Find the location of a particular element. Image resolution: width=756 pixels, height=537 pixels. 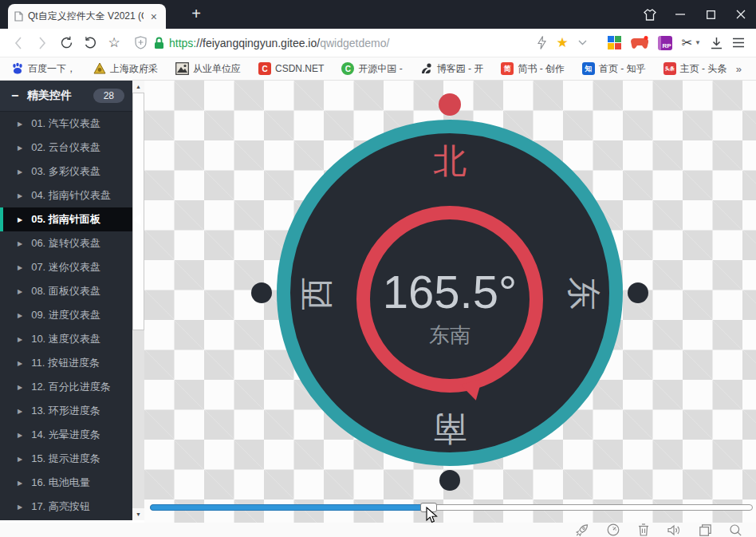

selected-pointer-icon is located at coordinates (137, 219).